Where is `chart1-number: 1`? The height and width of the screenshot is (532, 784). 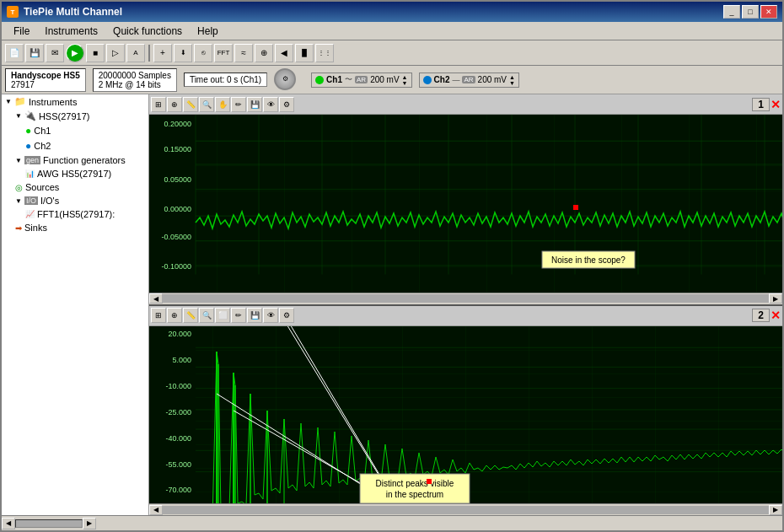
chart1-number: 1 is located at coordinates (760, 105).